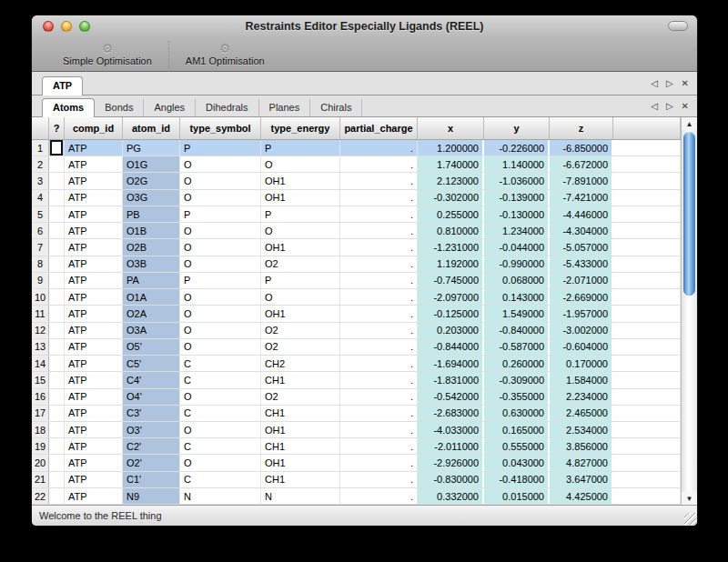 Image resolution: width=728 pixels, height=562 pixels. Describe the element at coordinates (357, 297) in the screenshot. I see `table-row: 10ATPO1AOO.-2.0970000.143000-2.669000` at that location.